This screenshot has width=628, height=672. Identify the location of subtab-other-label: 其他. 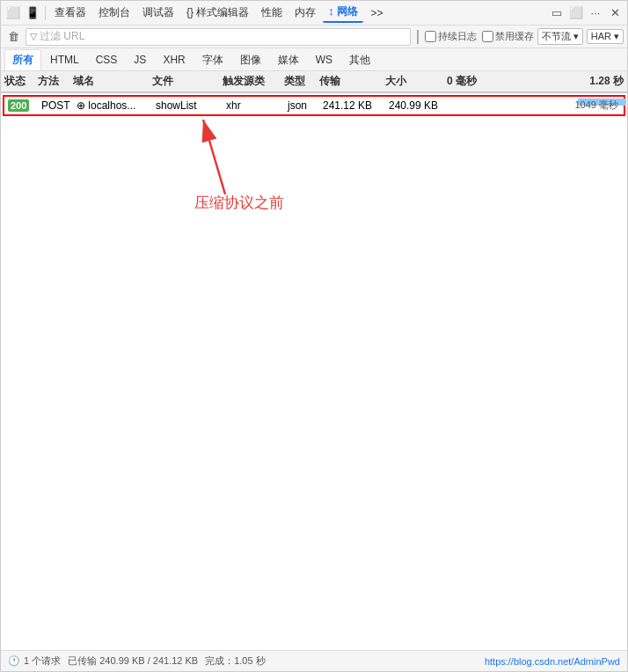
(360, 60).